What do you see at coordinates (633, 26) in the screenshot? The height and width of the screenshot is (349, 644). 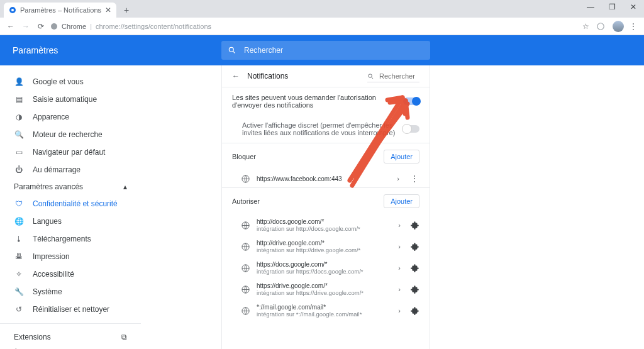 I see `menu-icon: ⋮` at bounding box center [633, 26].